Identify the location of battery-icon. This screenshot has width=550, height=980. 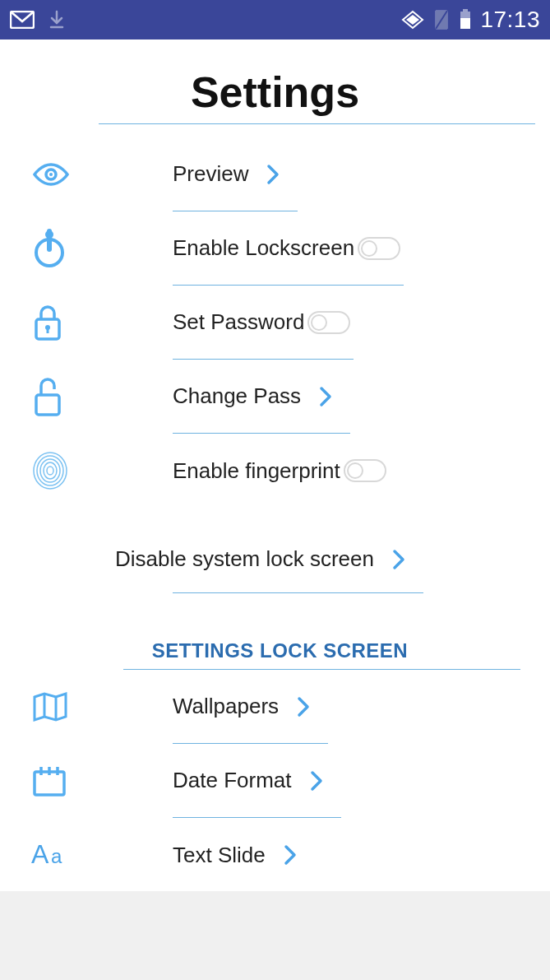
(465, 20).